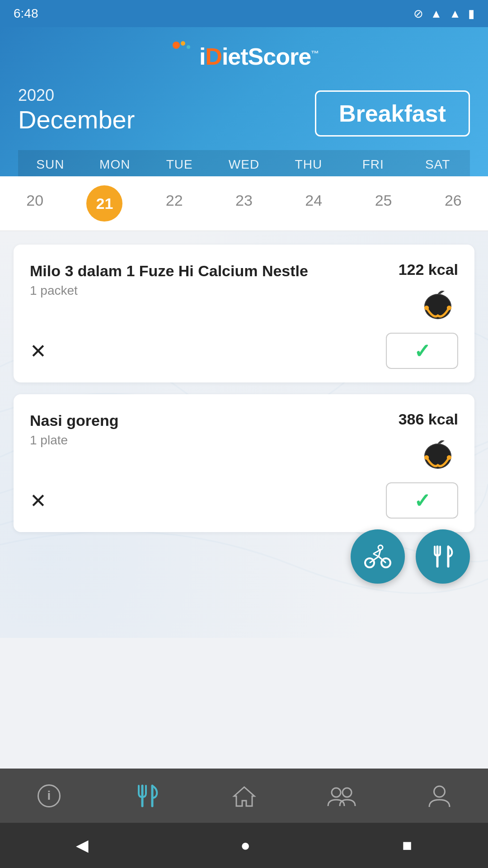  What do you see at coordinates (392, 113) in the screenshot?
I see `meal-type-button: Breakfast` at bounding box center [392, 113].